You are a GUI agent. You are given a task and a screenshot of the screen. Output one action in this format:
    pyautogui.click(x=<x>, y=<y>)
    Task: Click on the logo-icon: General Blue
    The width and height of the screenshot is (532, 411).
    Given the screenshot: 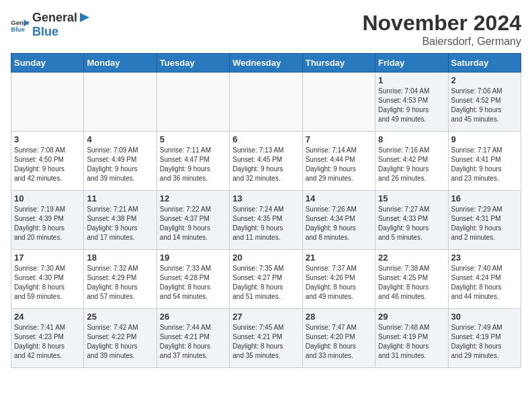 What is the action you would take?
    pyautogui.click(x=20, y=25)
    